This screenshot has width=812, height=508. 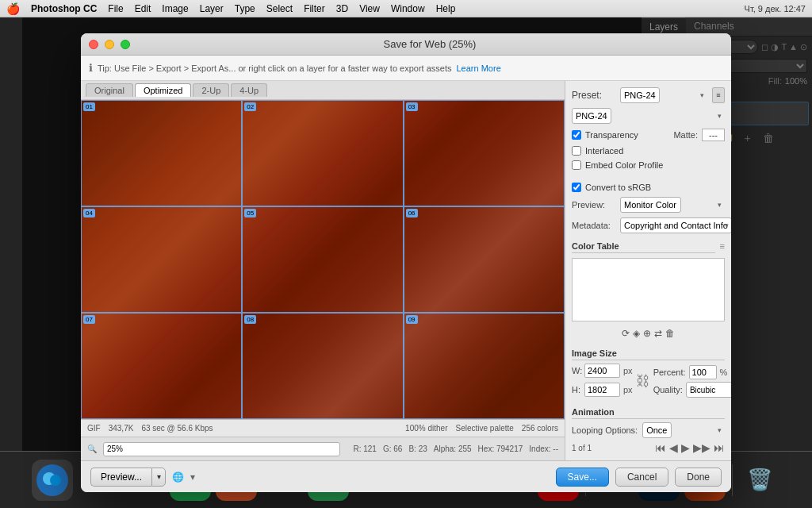 I want to click on preset-label: Preset:, so click(x=593, y=95).